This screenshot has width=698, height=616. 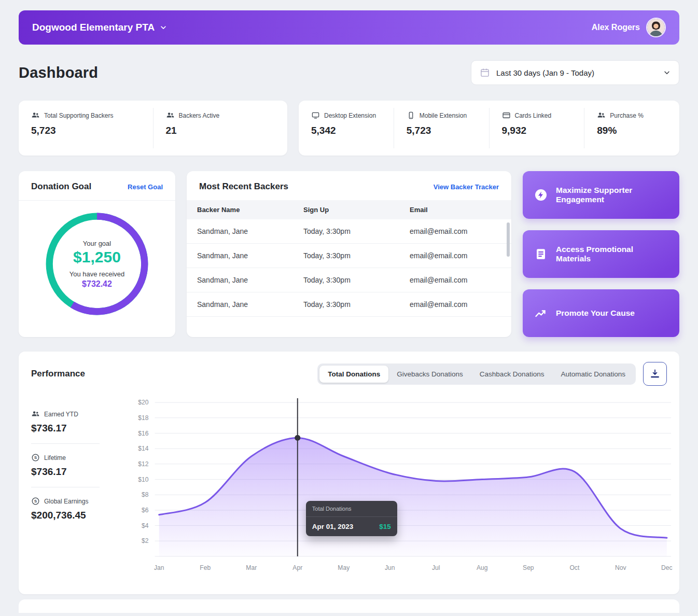 What do you see at coordinates (629, 27) in the screenshot?
I see `user-menu: Alex Rogers` at bounding box center [629, 27].